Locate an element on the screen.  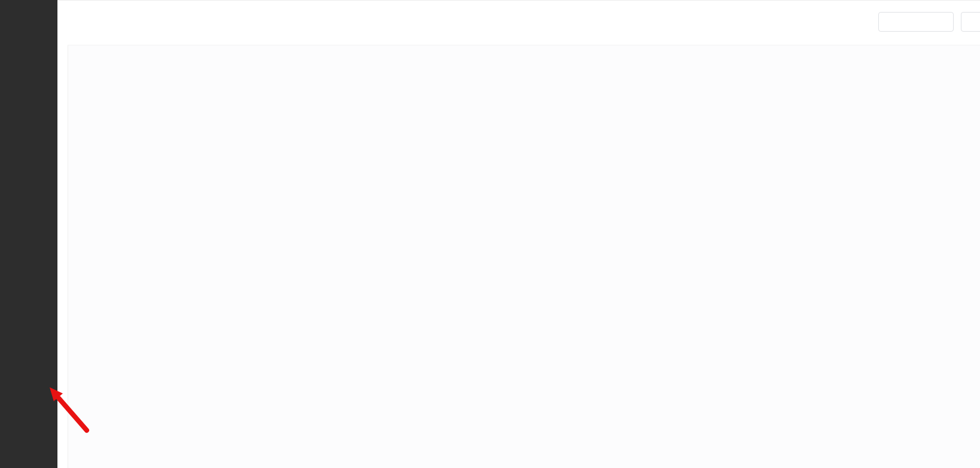
sidebar is located at coordinates (29, 234).